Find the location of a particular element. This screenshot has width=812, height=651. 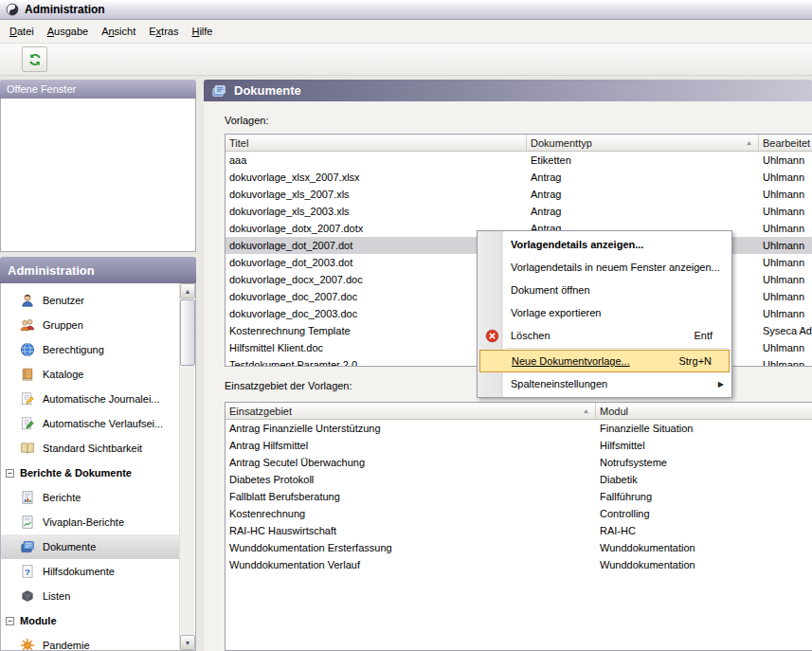

admin-panel-header: Administration is located at coordinates (99, 270).